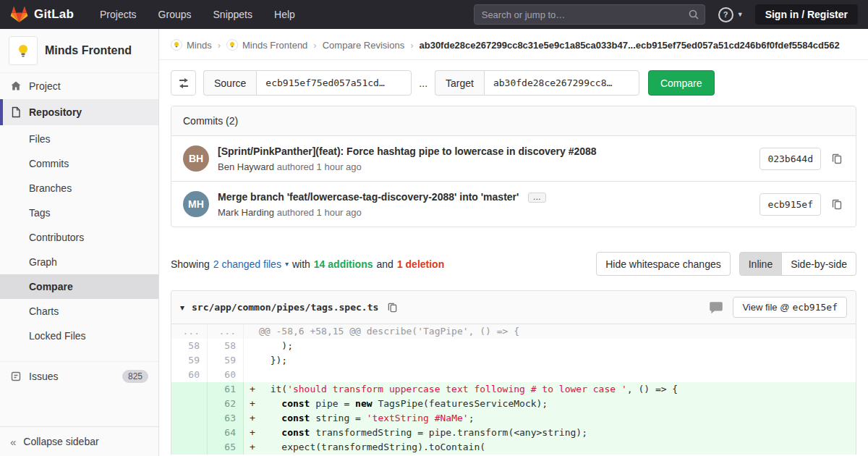 The width and height of the screenshot is (868, 456). What do you see at coordinates (790, 159) in the screenshot?
I see `commit-sha-button: 023b644d` at bounding box center [790, 159].